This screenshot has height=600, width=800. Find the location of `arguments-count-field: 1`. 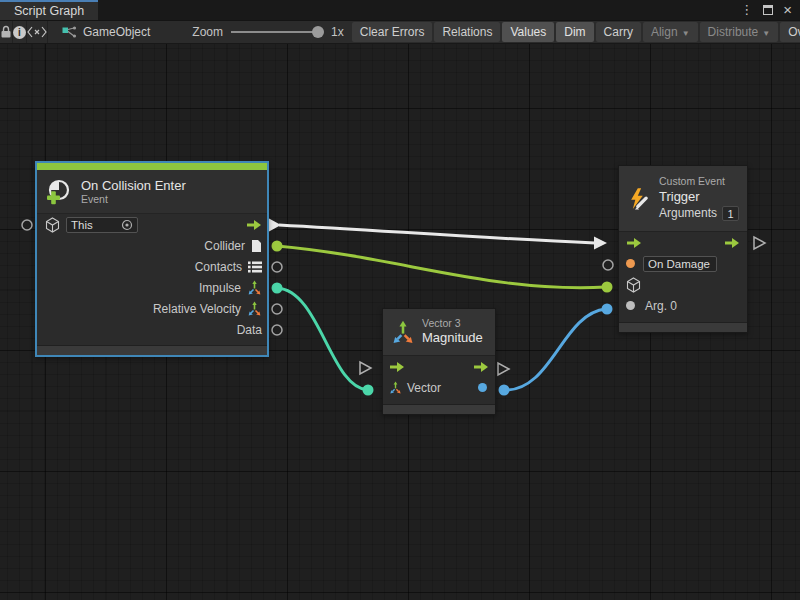

arguments-count-field: 1 is located at coordinates (730, 214).